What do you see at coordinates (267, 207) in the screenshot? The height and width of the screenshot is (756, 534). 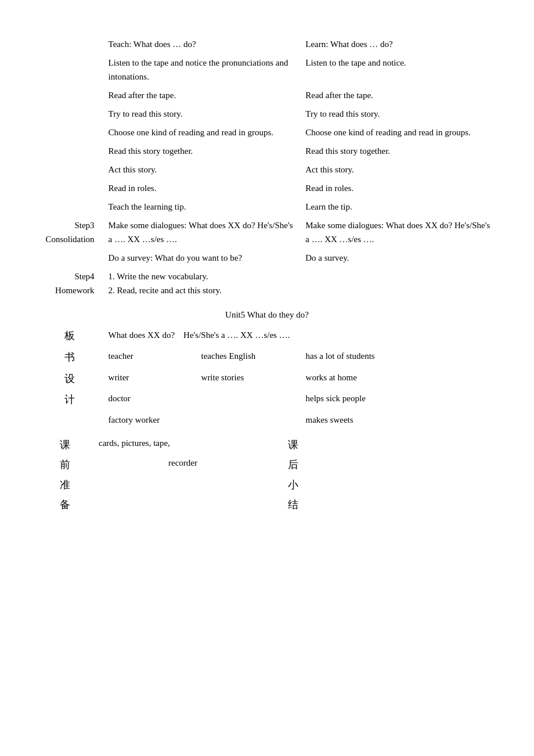 I see `table-row: Teach the learning tip. Learn the tip.` at bounding box center [267, 207].